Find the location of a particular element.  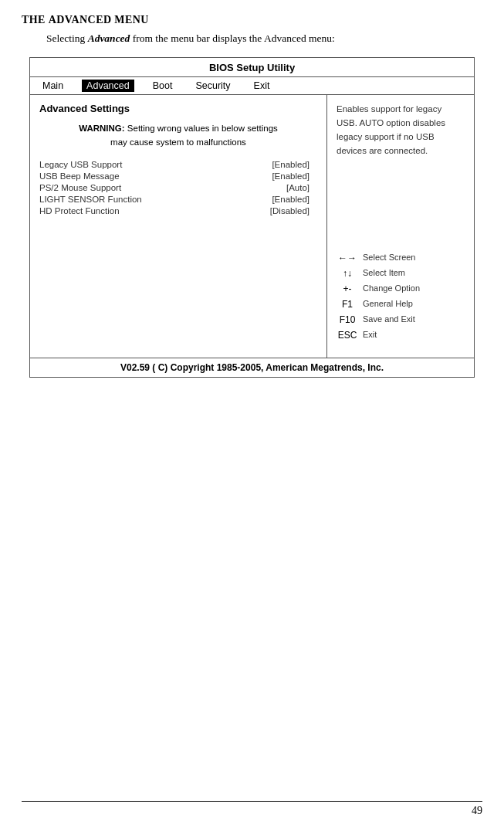

bios-footer-text: V02.59 ( C) Copyright 1985-2005, America… is located at coordinates (252, 368).